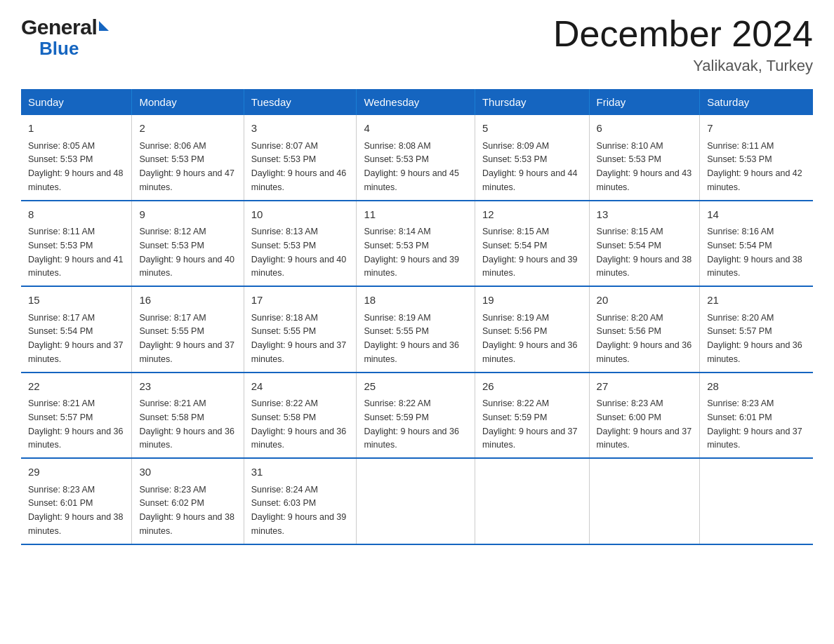 This screenshot has width=834, height=644. Describe the element at coordinates (416, 387) in the screenshot. I see `day-number: 25` at that location.